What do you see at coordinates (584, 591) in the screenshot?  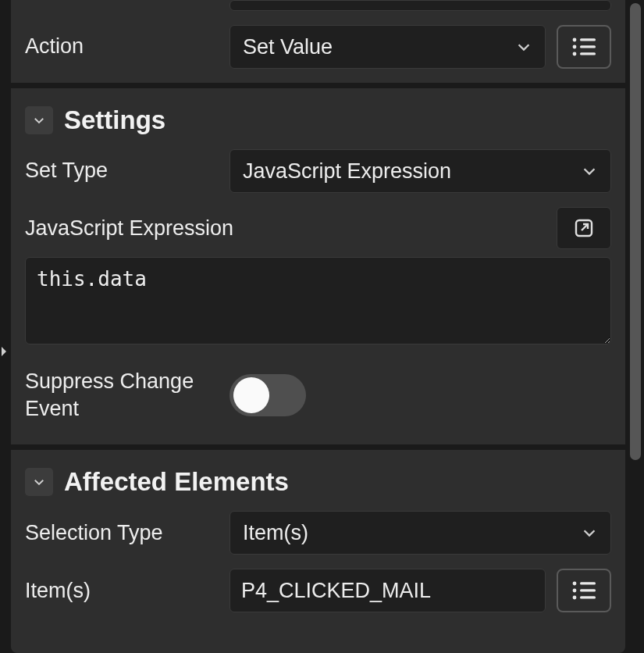 I see `items-list-button` at bounding box center [584, 591].